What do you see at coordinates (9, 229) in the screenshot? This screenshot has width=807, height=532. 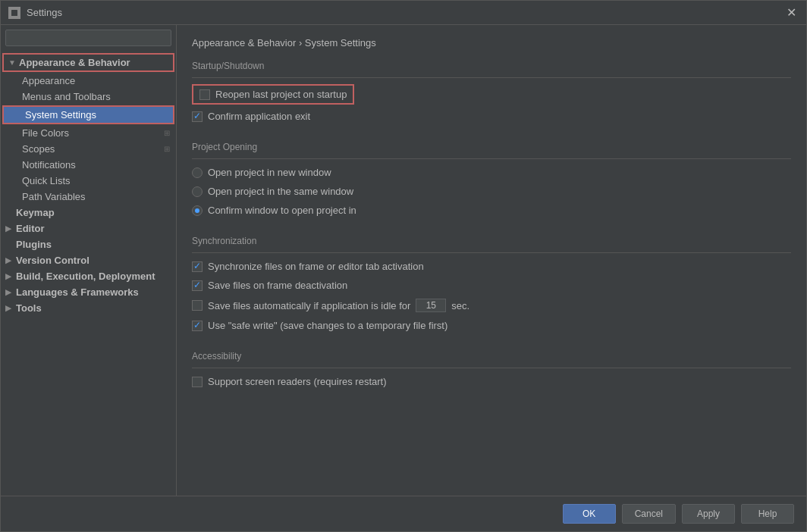 I see `arrow-right-icon` at bounding box center [9, 229].